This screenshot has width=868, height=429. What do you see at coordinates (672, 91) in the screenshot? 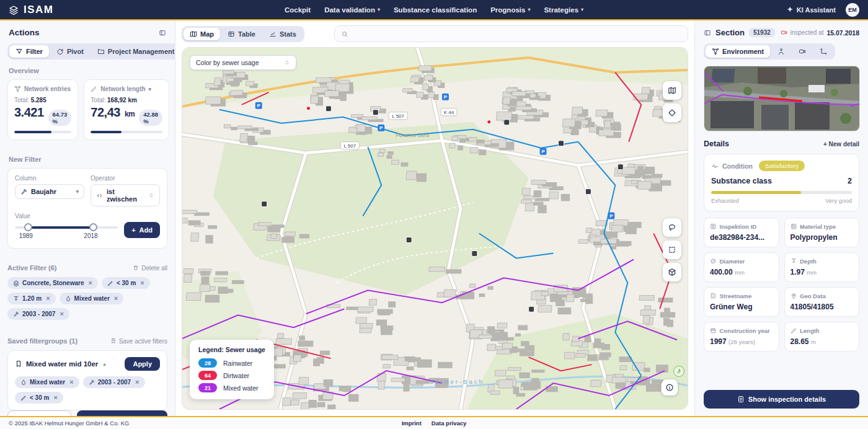
I see `basemap-button` at bounding box center [672, 91].